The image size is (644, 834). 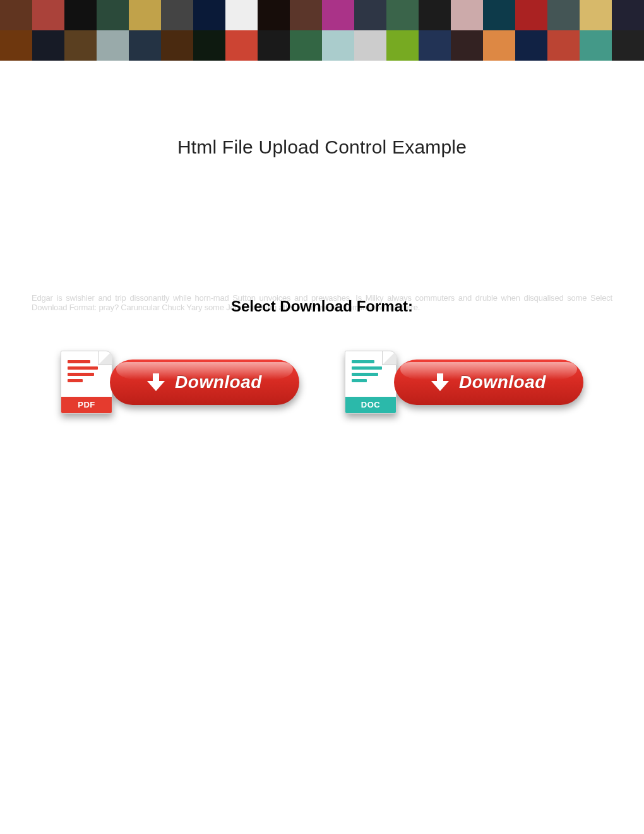 I want to click on pdf-file-lines, so click(x=86, y=368).